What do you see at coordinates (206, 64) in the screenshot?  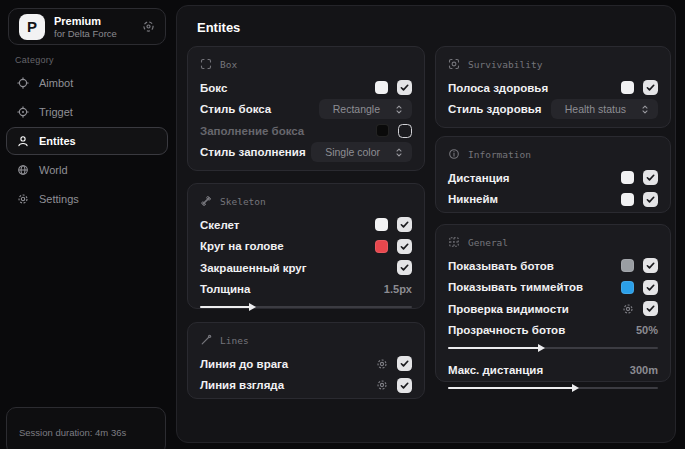 I see `bounding-box-icon` at bounding box center [206, 64].